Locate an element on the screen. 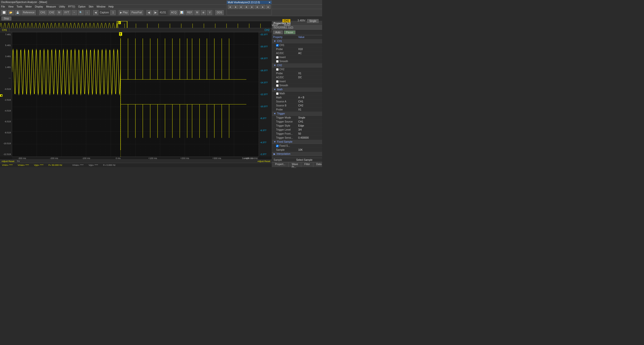 This screenshot has height=345, width=644. tb-new: ⬜ is located at coordinates (4, 13).